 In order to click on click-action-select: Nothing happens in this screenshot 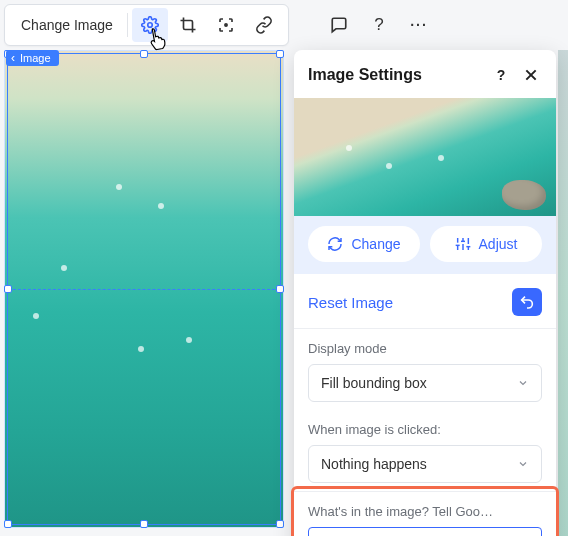, I will do `click(425, 464)`.